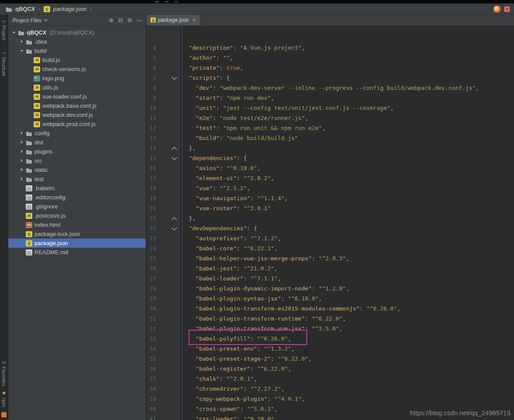  I want to click on settings-icon: ⚙, so click(130, 20).